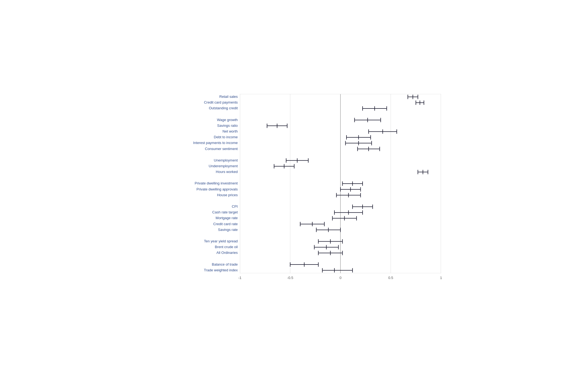  What do you see at coordinates (193, 188) in the screenshot?
I see `y-axis-labels: Retail salesCredit card paymentsOutstand…` at bounding box center [193, 188].